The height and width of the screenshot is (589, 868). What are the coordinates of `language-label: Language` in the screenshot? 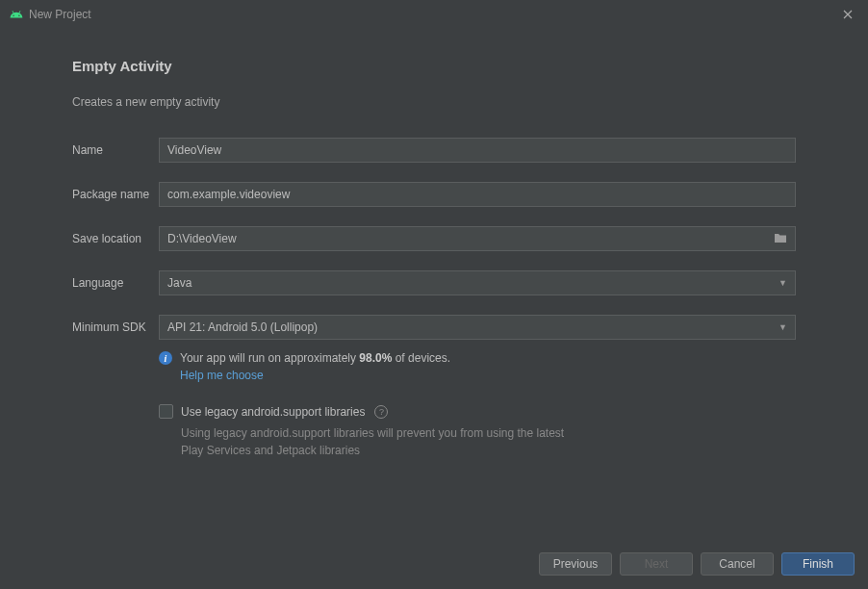 It's located at (115, 283).